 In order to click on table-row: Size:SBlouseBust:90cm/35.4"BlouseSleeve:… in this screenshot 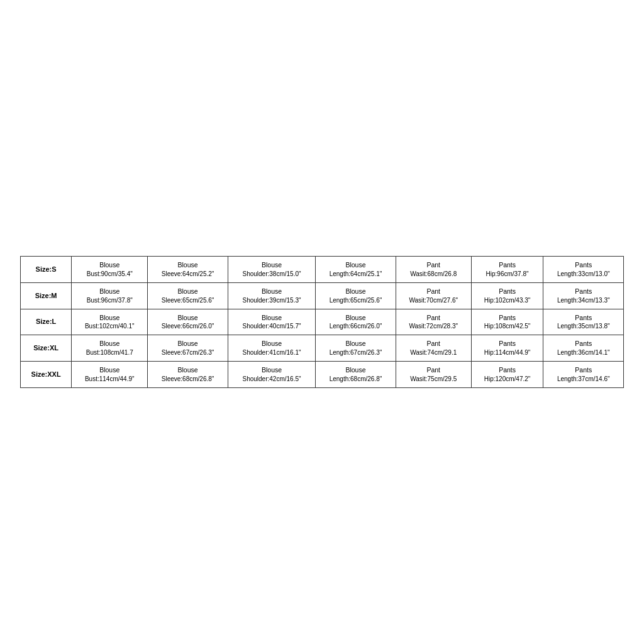, I will do `click(322, 270)`.